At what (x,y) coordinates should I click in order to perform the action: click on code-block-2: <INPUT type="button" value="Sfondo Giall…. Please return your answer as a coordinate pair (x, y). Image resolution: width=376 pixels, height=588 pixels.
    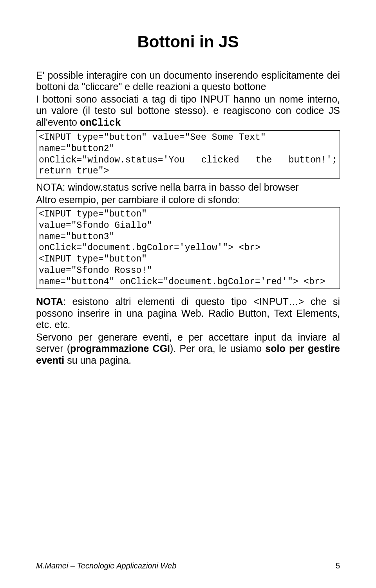
    Looking at the image, I should click on (188, 248).